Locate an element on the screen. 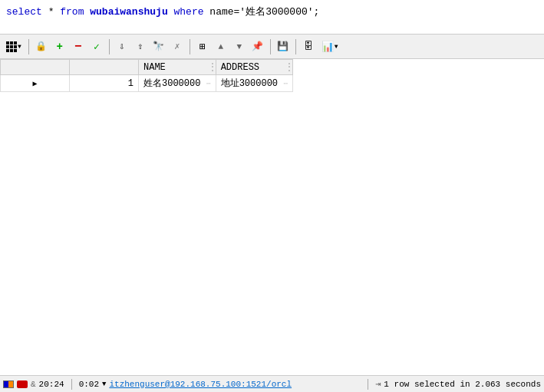 The width and height of the screenshot is (544, 392). minus-icon: − is located at coordinates (78, 47).